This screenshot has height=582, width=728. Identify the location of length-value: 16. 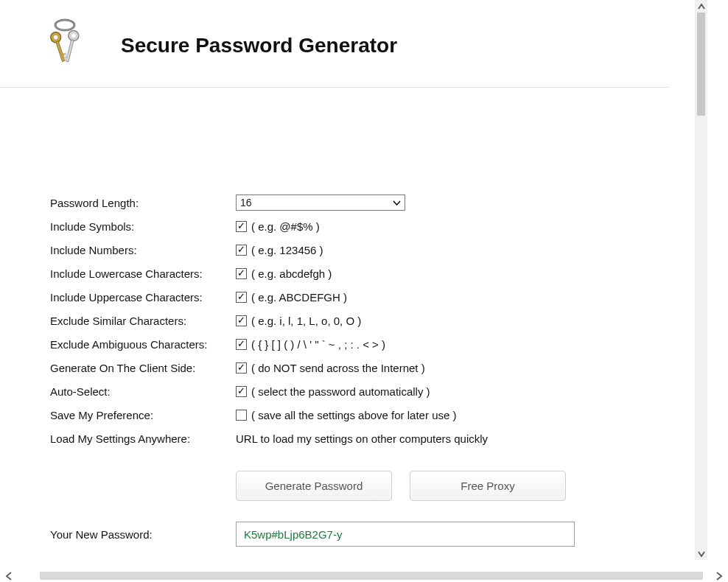
(246, 203).